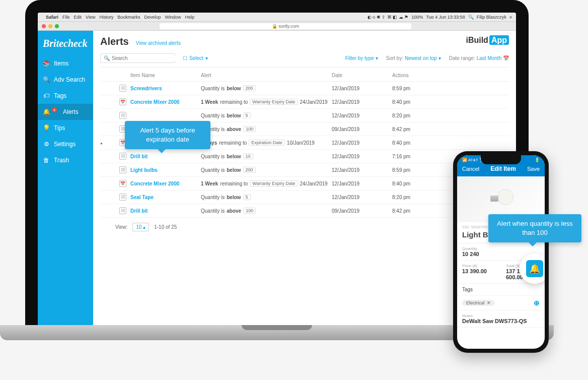  I want to click on partner-logo: iBuildApp, so click(487, 40).